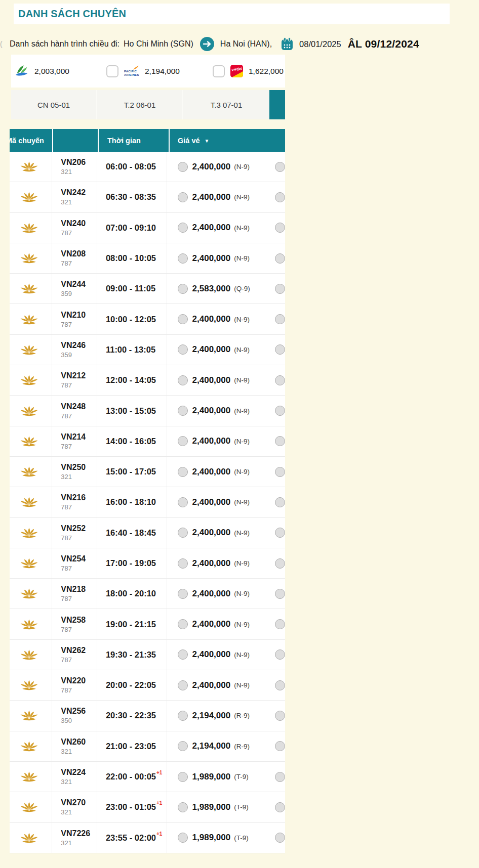  Describe the element at coordinates (189, 141) in the screenshot. I see `header-price-label: Giá vé` at that location.